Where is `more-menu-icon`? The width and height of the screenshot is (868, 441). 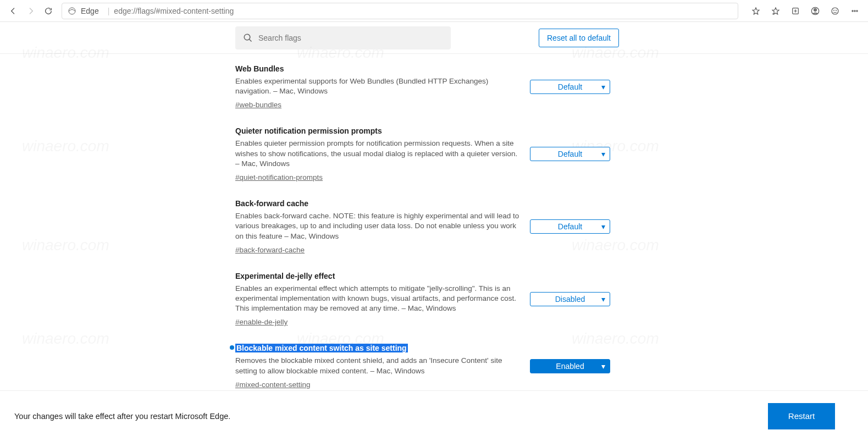 more-menu-icon is located at coordinates (855, 11).